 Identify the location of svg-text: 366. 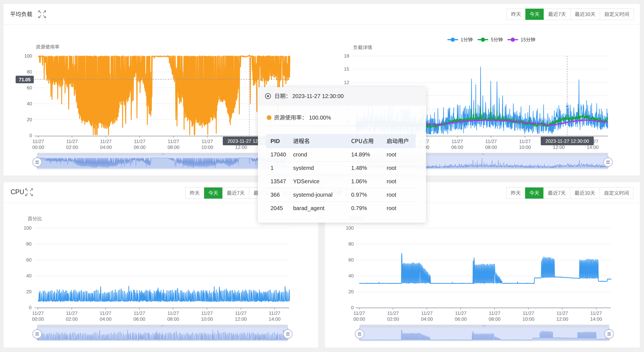
(275, 195).